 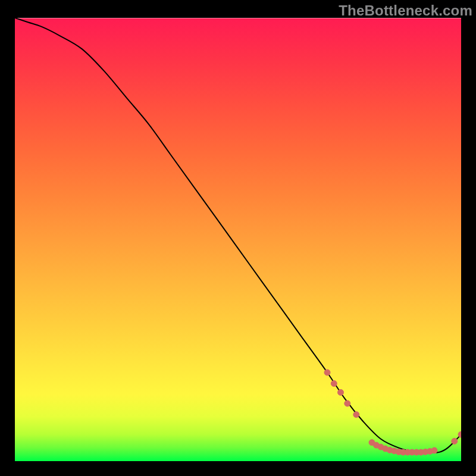 I want to click on watermark-text: TheBottleneck.com, so click(x=406, y=11).